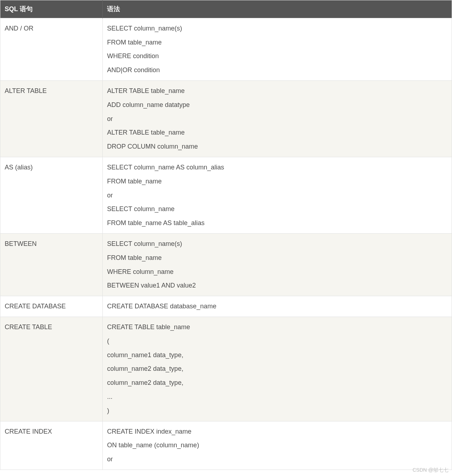 The image size is (452, 476). Describe the element at coordinates (226, 307) in the screenshot. I see `table-row: CREATE DATABASECREATE DATABASE database_…` at that location.